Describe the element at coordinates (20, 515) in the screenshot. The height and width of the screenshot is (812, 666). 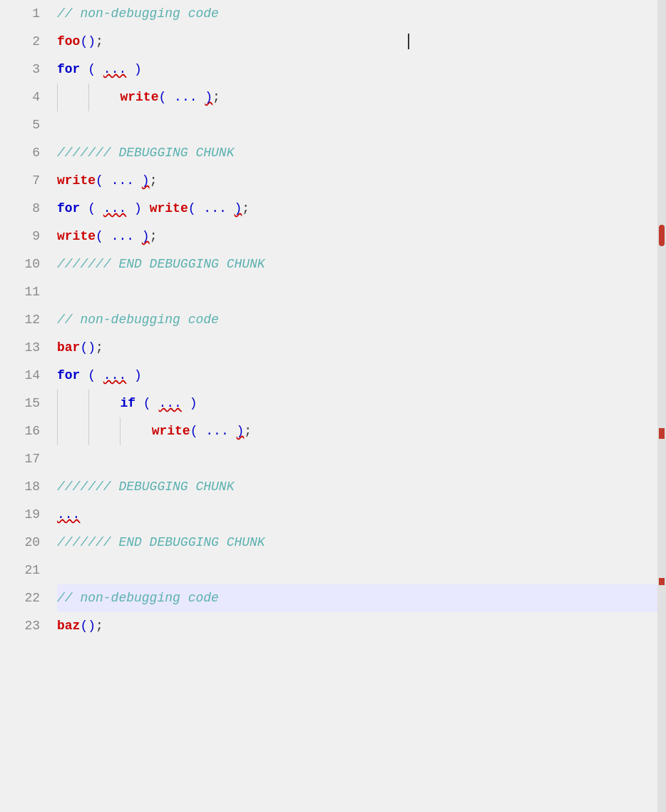
I see `line-number-19: 19` at that location.